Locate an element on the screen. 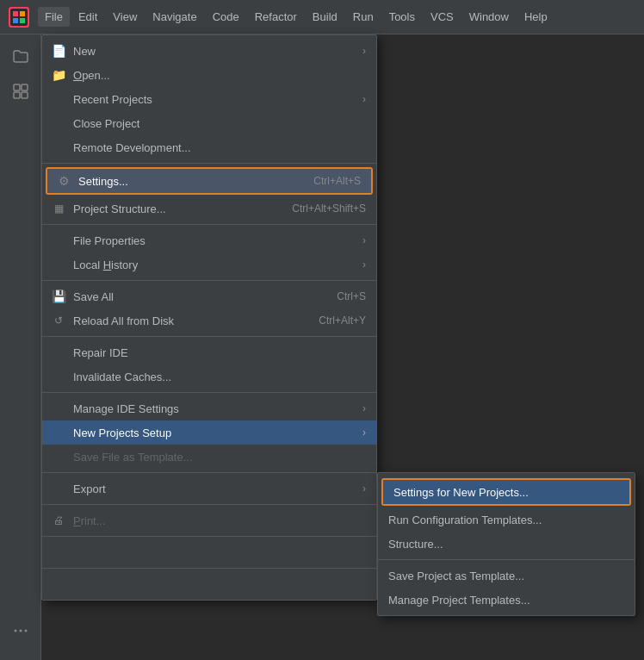  menu-item-exit is located at coordinates (209, 584).